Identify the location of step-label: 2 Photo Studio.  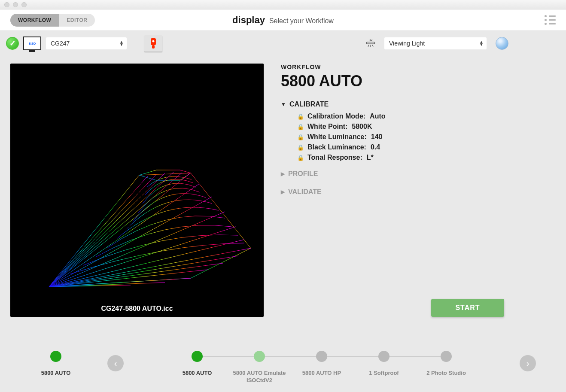
(446, 374).